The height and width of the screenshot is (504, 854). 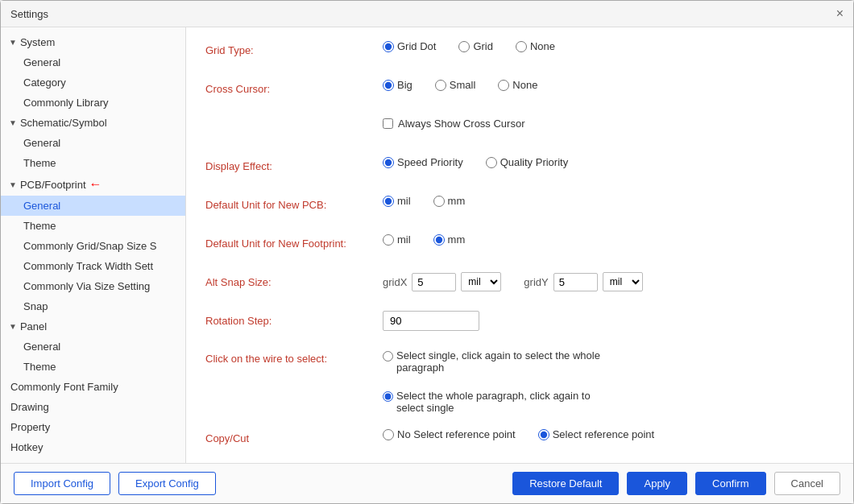 What do you see at coordinates (294, 48) in the screenshot?
I see `label-grid-type: Grid Type:` at bounding box center [294, 48].